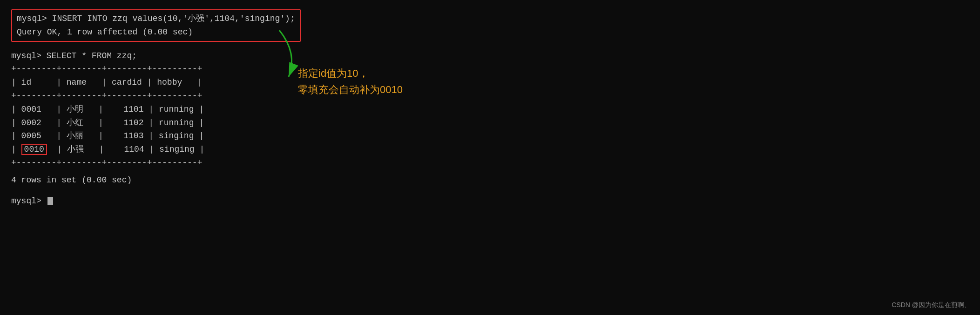 This screenshot has width=980, height=315. Describe the element at coordinates (156, 19) in the screenshot. I see `insert-command: mysql> INSERT INTO zzq values(10,'小强',11…` at that location.